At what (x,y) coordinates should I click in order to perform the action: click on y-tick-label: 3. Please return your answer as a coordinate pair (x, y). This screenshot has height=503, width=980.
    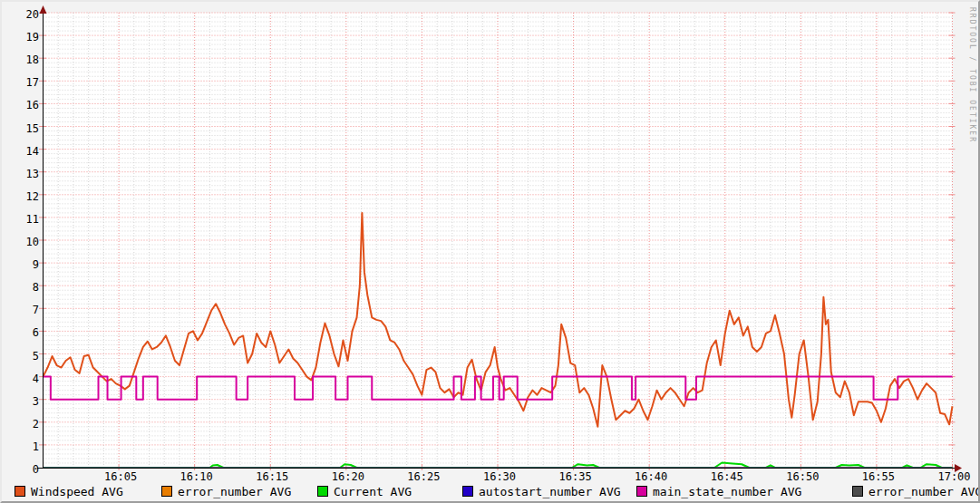
    Looking at the image, I should click on (20, 401).